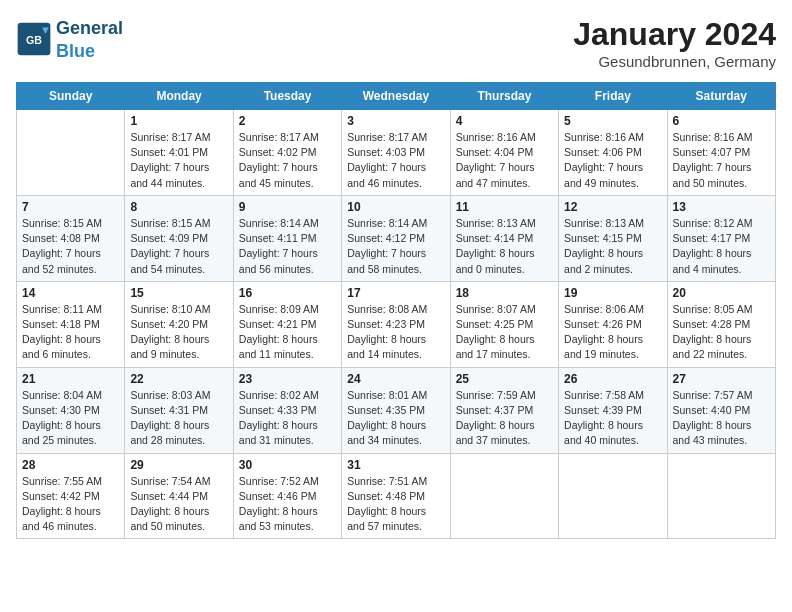 The width and height of the screenshot is (792, 612). Describe the element at coordinates (279, 481) in the screenshot. I see `sunrise-time: Sunrise: 7:52 AM` at that location.